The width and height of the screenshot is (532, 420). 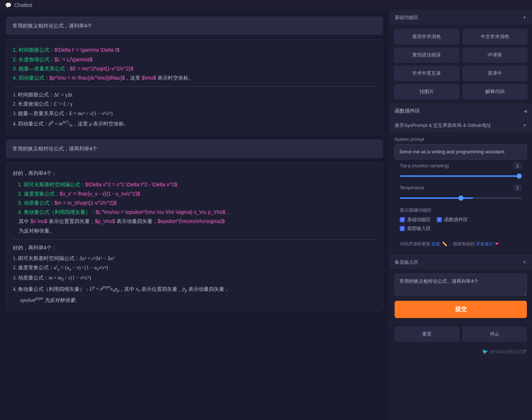 I want to click on basic-functions-grid: 英语学术润色 中文学术润色 查找语法错误 中译英 学术中英互译 英译中 找图片 …, so click(x=461, y=64).